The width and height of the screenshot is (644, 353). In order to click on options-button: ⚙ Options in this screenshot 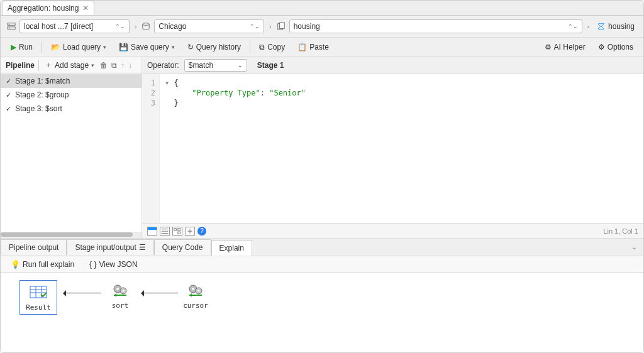, I will do `click(616, 47)`.